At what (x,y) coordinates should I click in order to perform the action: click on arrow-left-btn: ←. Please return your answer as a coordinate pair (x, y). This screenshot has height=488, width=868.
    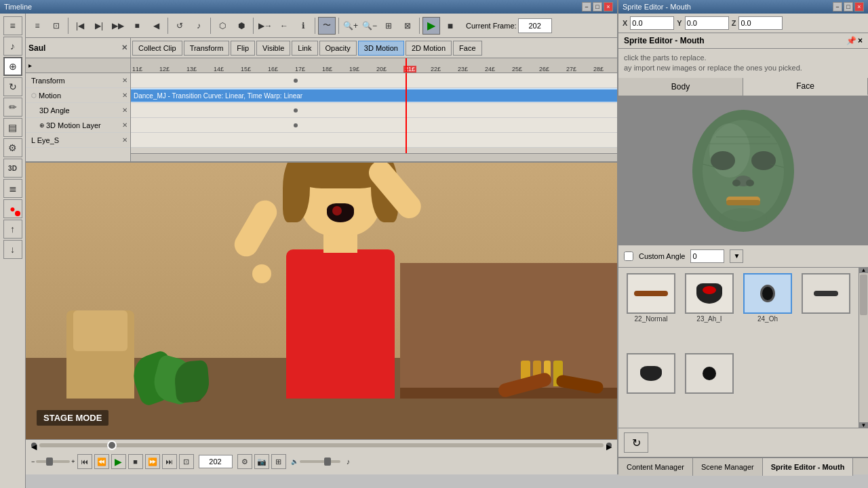
    Looking at the image, I should click on (284, 26).